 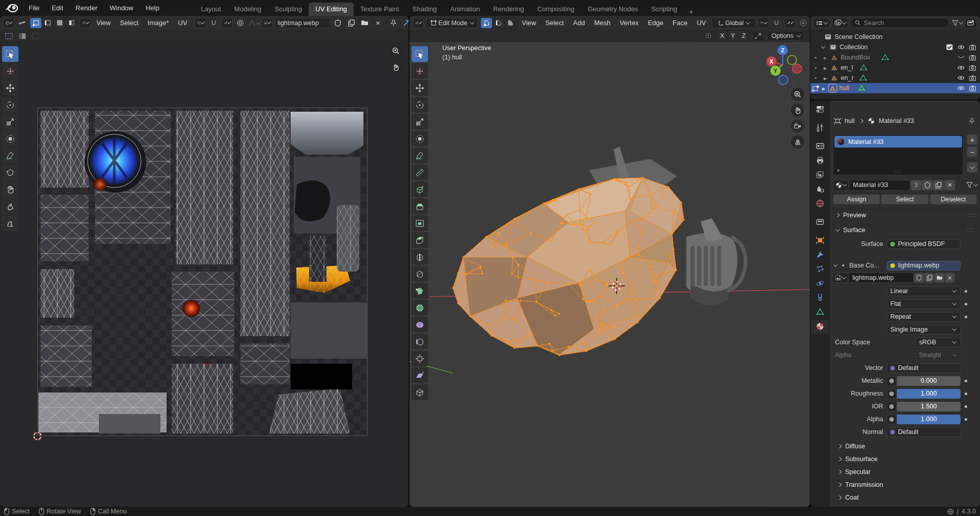 What do you see at coordinates (949, 47) in the screenshot?
I see `checkbox-icon` at bounding box center [949, 47].